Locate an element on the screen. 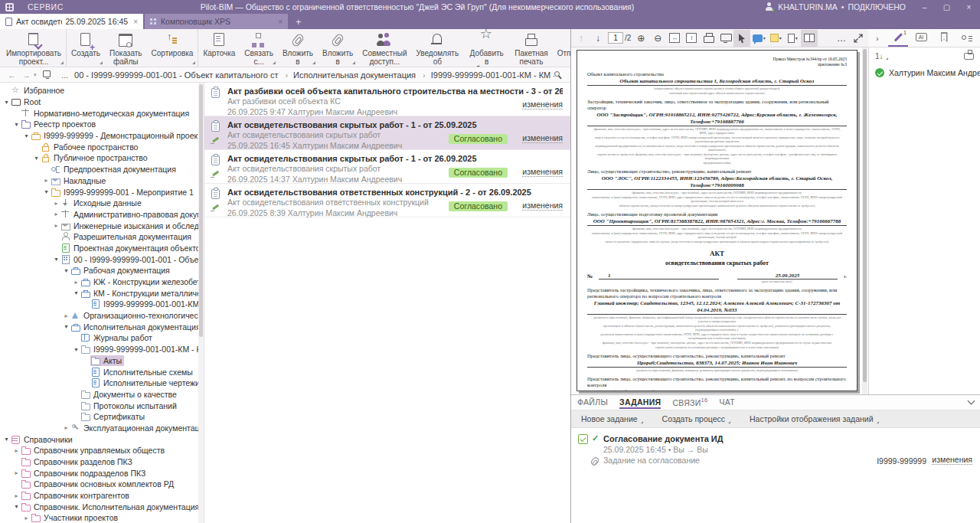  more-tools-icon: … is located at coordinates (841, 38).